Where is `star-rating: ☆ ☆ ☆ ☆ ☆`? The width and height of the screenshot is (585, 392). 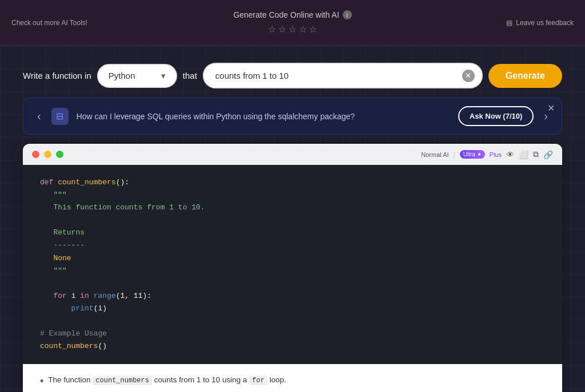
star-rating: ☆ ☆ ☆ ☆ ☆ is located at coordinates (292, 30).